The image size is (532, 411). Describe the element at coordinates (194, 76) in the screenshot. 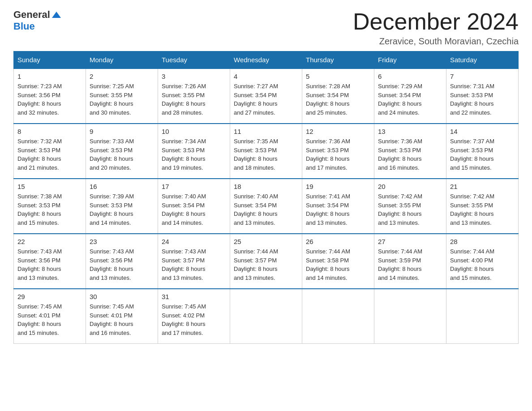

I see `day-number: 3` at that location.